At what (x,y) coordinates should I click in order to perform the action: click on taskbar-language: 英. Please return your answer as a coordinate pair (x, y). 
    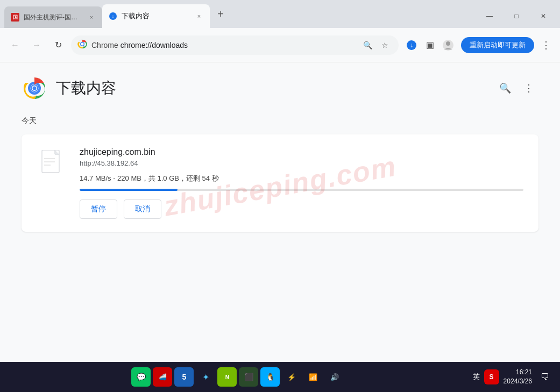
    Looking at the image, I should click on (477, 377).